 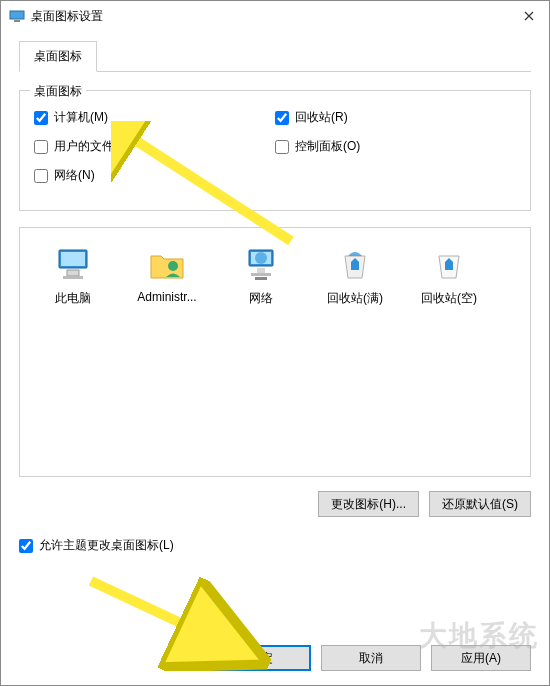 I want to click on check-recycle: 回收站(R), so click(x=396, y=118).